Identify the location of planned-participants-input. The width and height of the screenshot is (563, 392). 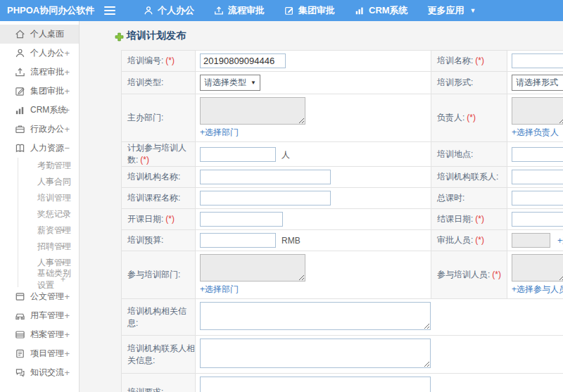
(238, 155).